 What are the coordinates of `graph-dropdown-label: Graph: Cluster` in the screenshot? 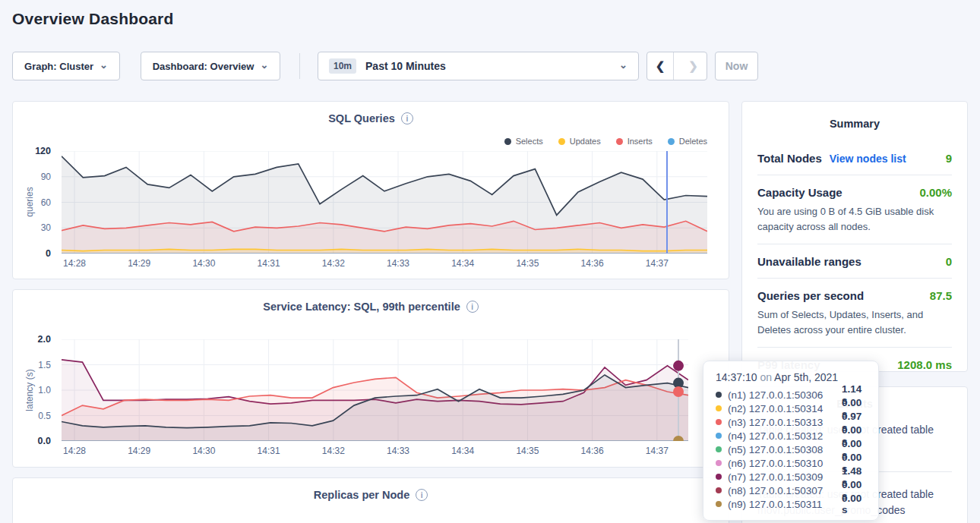 It's located at (59, 67).